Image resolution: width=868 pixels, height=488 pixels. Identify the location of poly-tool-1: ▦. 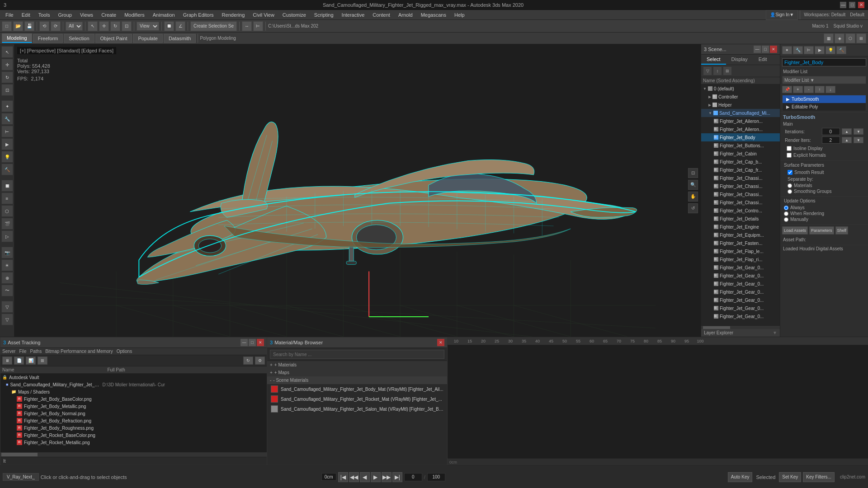
(829, 38).